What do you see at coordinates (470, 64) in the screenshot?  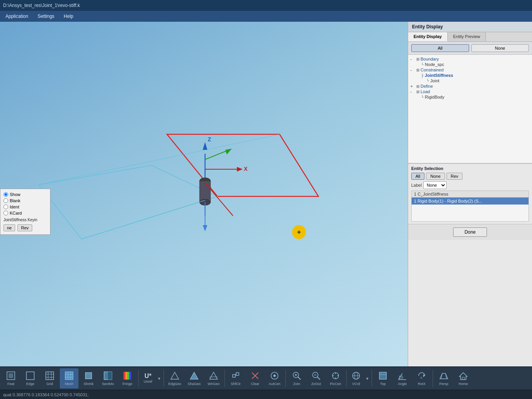 I see `tree-node-spc: └ Node_spc` at bounding box center [470, 64].